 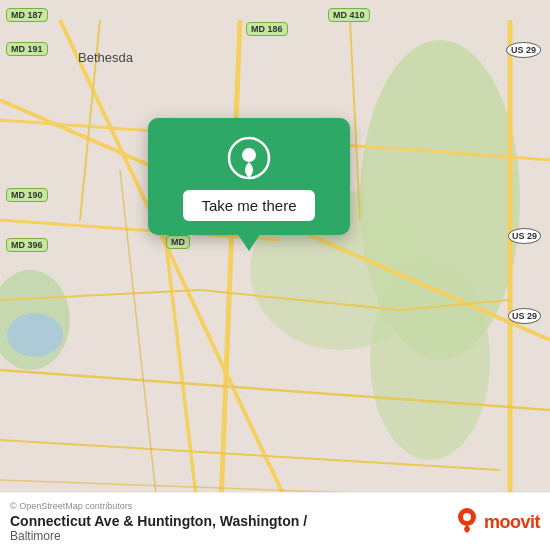 I want to click on road-badge-md: MD, so click(x=178, y=242).